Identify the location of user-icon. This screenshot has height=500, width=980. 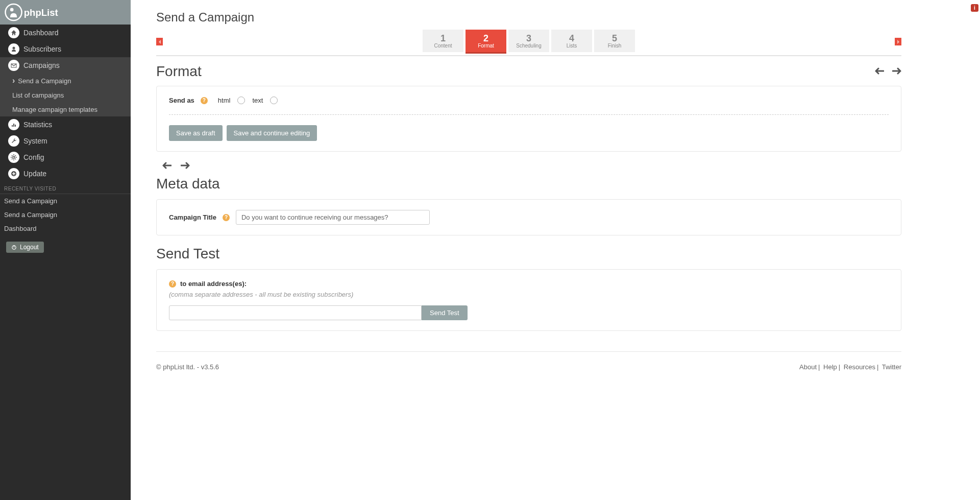
(14, 49).